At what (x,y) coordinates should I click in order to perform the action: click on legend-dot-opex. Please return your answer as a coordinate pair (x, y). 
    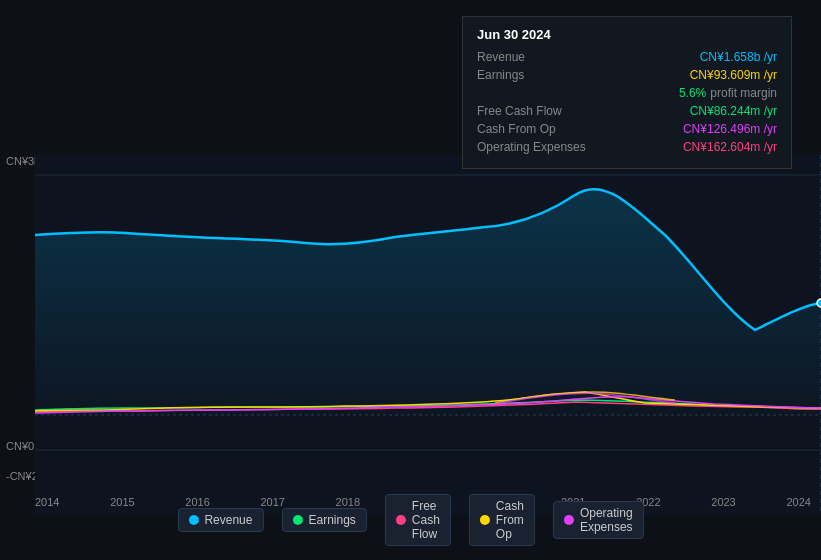
    Looking at the image, I should click on (569, 520).